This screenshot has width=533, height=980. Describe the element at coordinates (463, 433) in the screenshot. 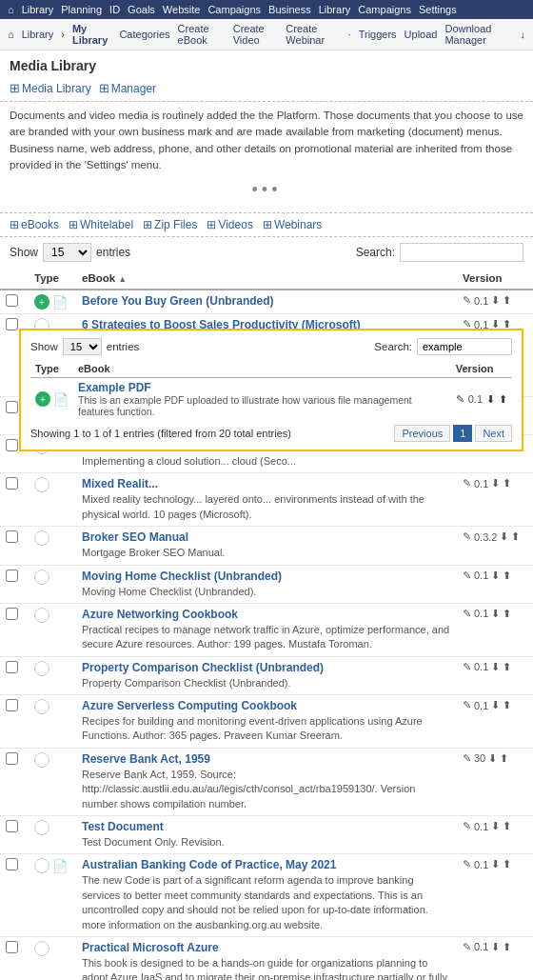

I see `popup-page-1: 1` at that location.